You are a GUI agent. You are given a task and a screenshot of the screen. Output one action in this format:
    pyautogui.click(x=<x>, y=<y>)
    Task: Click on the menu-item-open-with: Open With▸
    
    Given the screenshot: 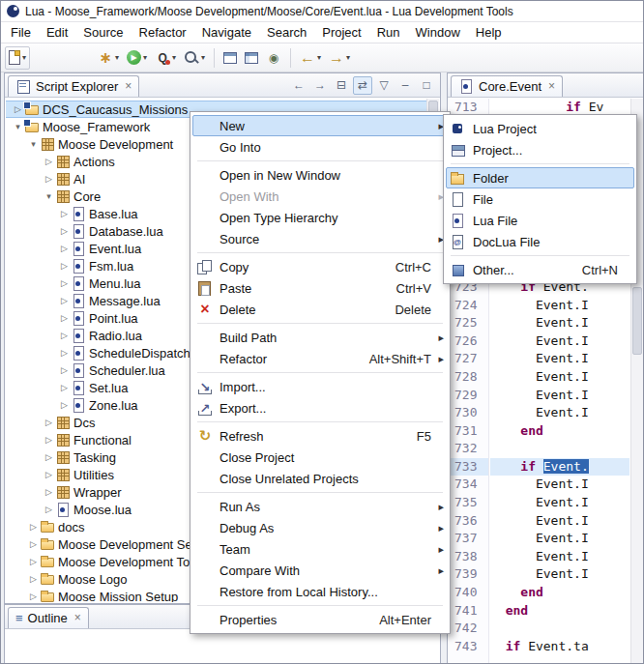 What is the action you would take?
    pyautogui.click(x=320, y=196)
    